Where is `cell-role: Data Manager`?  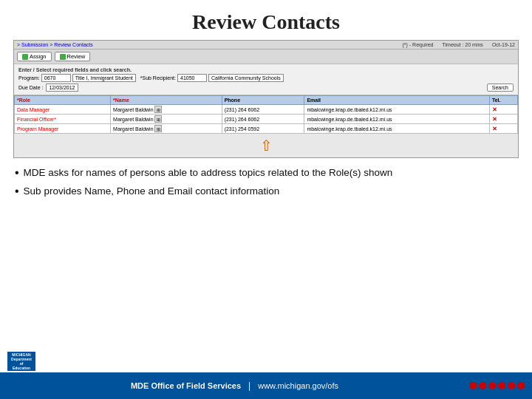 cell-role: Data Manager is located at coordinates (63, 109).